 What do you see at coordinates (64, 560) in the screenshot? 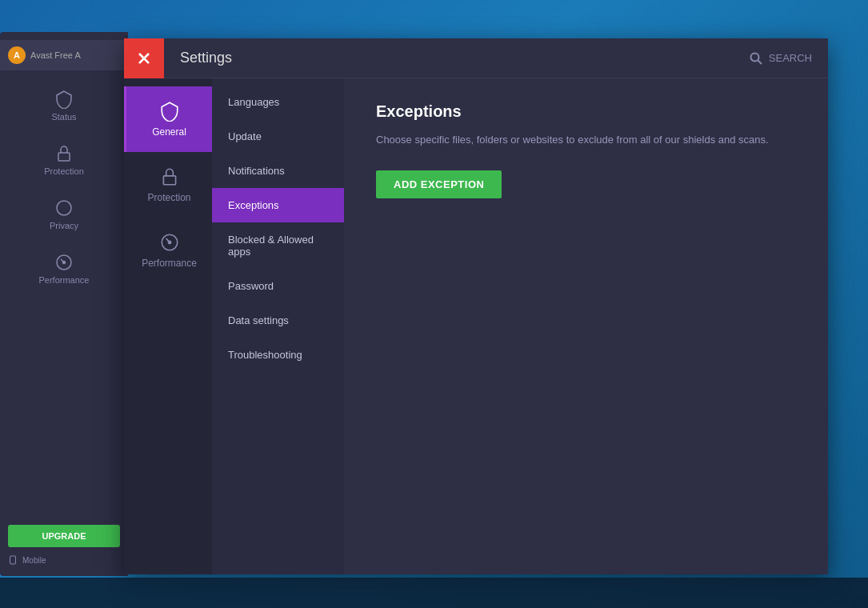
I see `mobile-item: Mobile` at bounding box center [64, 560].